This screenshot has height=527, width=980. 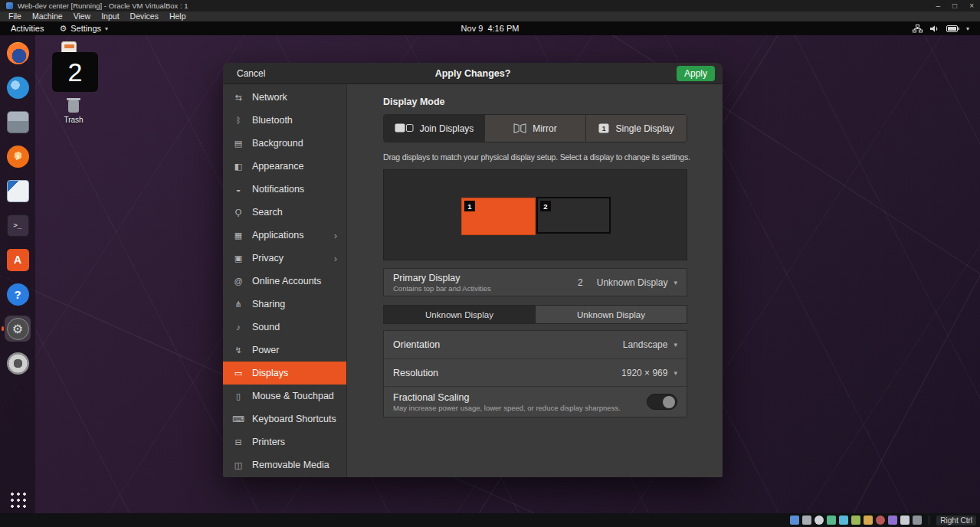 What do you see at coordinates (650, 373) in the screenshot?
I see `resolution-dropdown: 1920 × 969 ▾` at bounding box center [650, 373].